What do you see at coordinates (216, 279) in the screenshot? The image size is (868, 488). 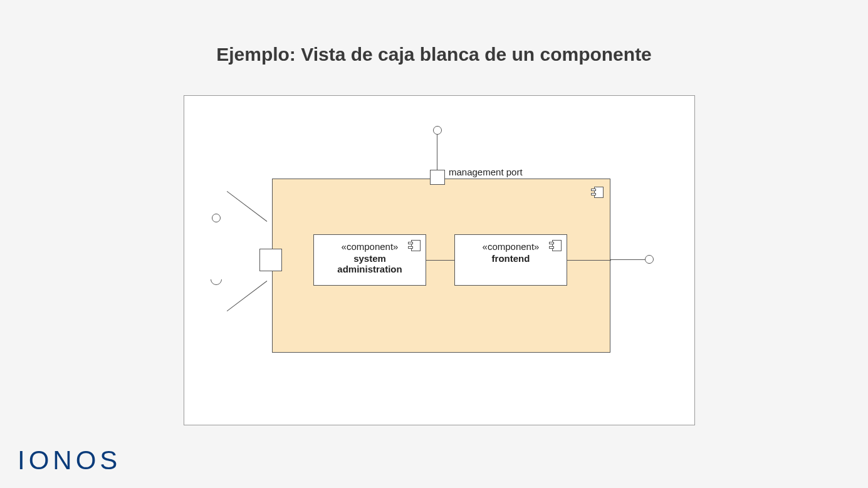 I see `required-interface-left` at bounding box center [216, 279].